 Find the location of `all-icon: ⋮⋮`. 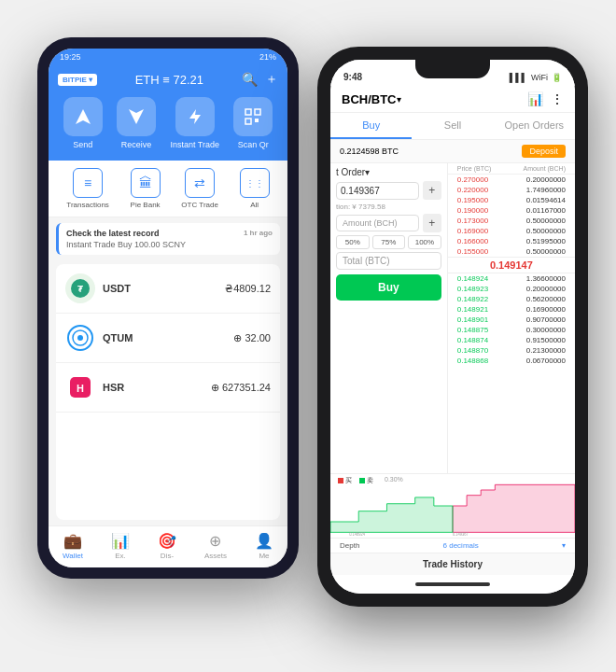

all-icon: ⋮⋮ is located at coordinates (255, 183).